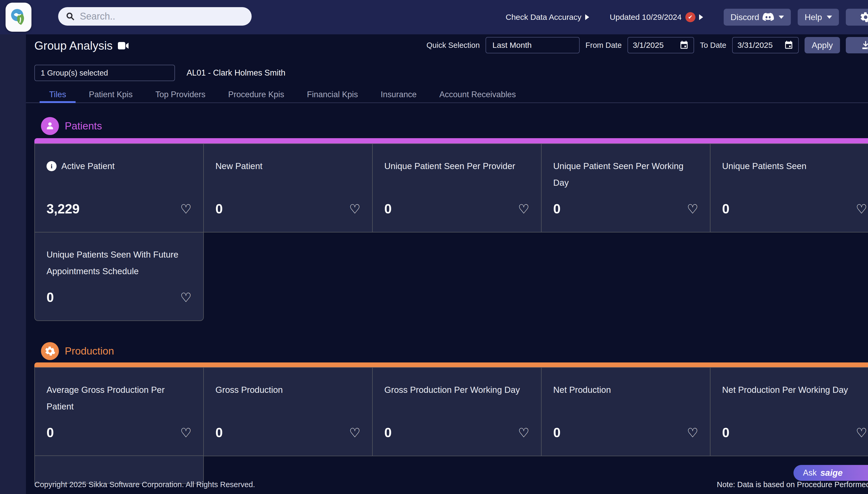 The image size is (868, 494). What do you see at coordinates (288, 188) in the screenshot?
I see `kpi-tile-new-patient: New Patient 0 ♡` at bounding box center [288, 188].